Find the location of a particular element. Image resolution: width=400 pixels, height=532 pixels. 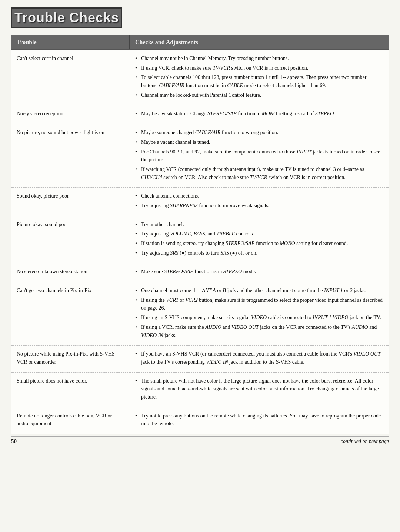

trouble-cell: Small picture does not have color. is located at coordinates (71, 390).